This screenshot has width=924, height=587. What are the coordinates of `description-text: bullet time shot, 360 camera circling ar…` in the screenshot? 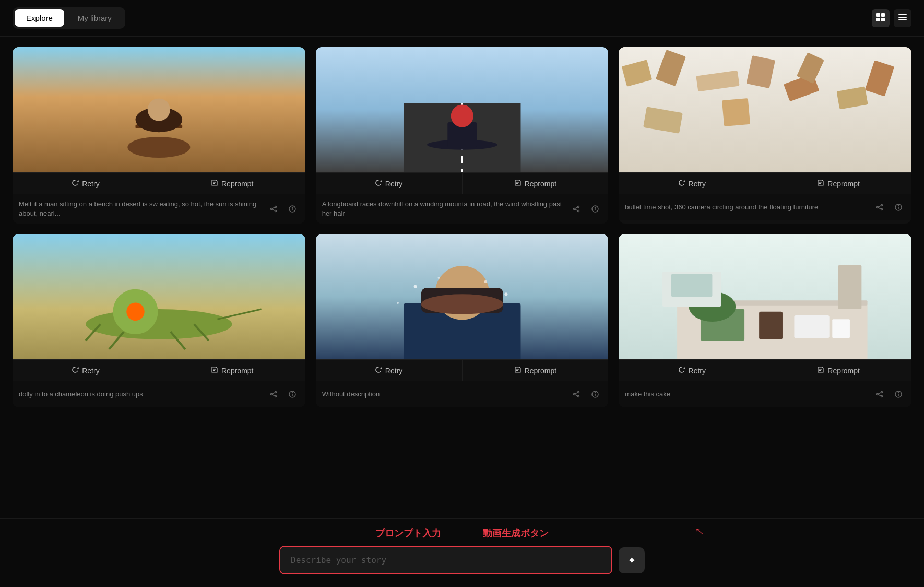 It's located at (749, 207).